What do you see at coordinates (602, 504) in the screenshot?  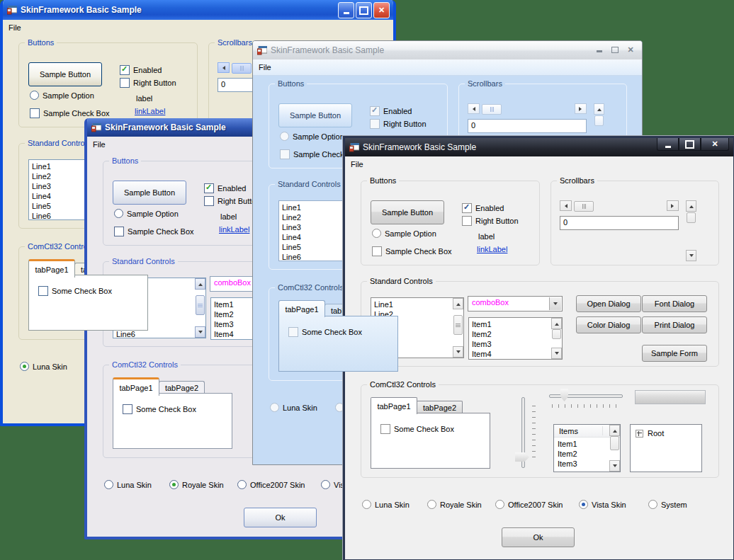 I see `radio-vista-skin: Vista Skin` at bounding box center [602, 504].